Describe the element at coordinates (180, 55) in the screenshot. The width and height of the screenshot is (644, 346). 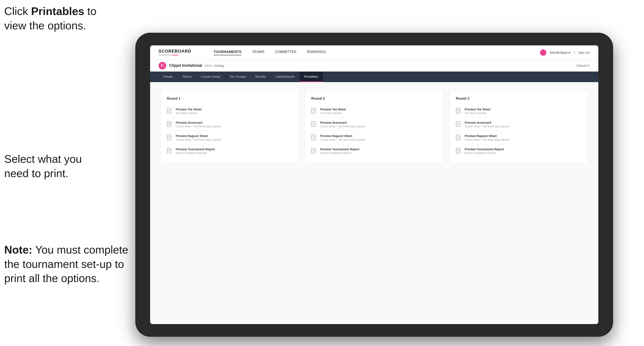
I see `brand-sub: Powered by clippd` at that location.